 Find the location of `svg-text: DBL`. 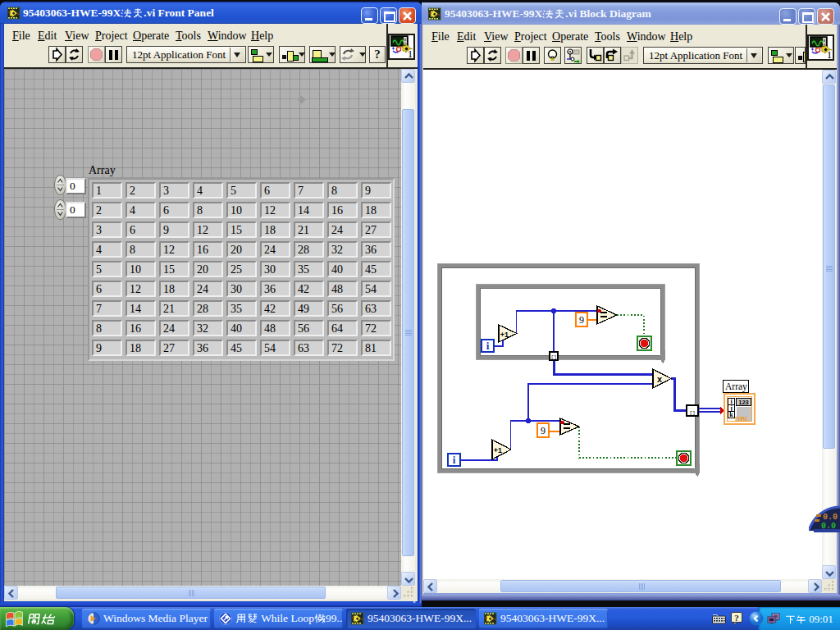

svg-text: DBL is located at coordinates (742, 419).